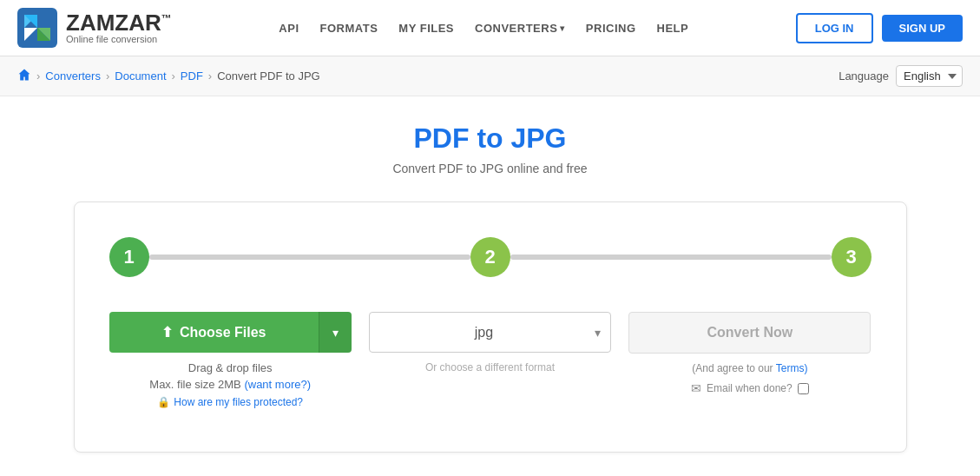 The height and width of the screenshot is (476, 980). What do you see at coordinates (335, 332) in the screenshot?
I see `choose-files-caret-button: ▾` at bounding box center [335, 332].